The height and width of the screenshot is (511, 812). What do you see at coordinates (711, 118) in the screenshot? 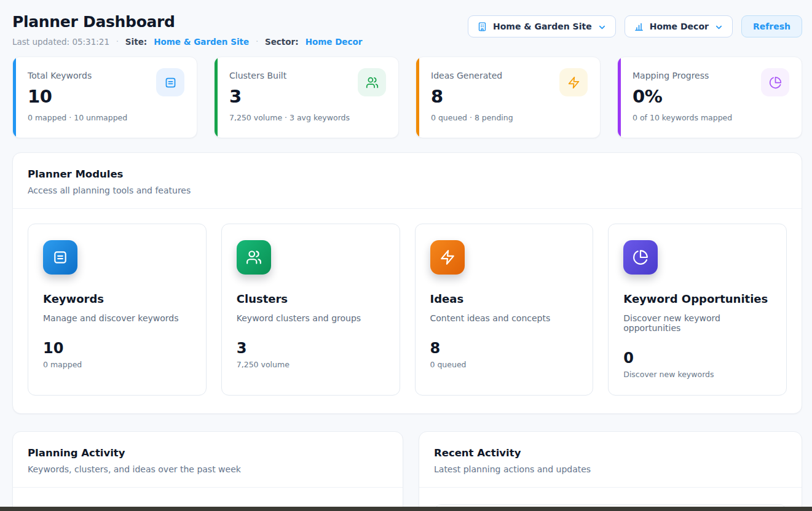
I see `stat-subtext: 0 of 10 keywords mapped` at bounding box center [711, 118].